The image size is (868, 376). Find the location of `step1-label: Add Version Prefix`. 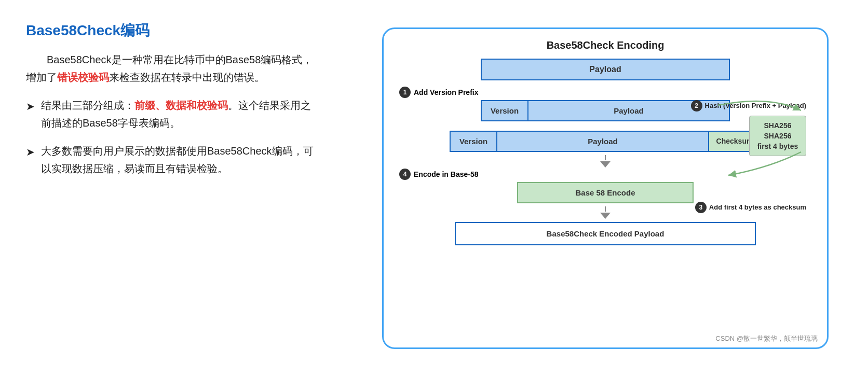

step1-label: Add Version Prefix is located at coordinates (446, 92).